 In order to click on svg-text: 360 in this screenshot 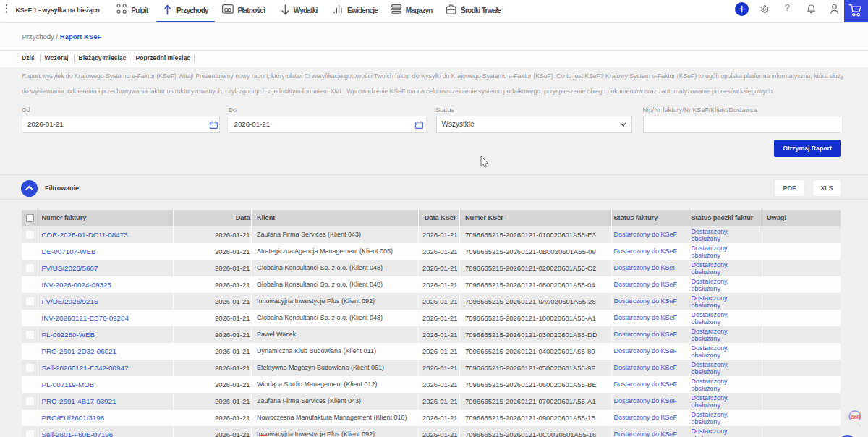, I will do `click(856, 417)`.